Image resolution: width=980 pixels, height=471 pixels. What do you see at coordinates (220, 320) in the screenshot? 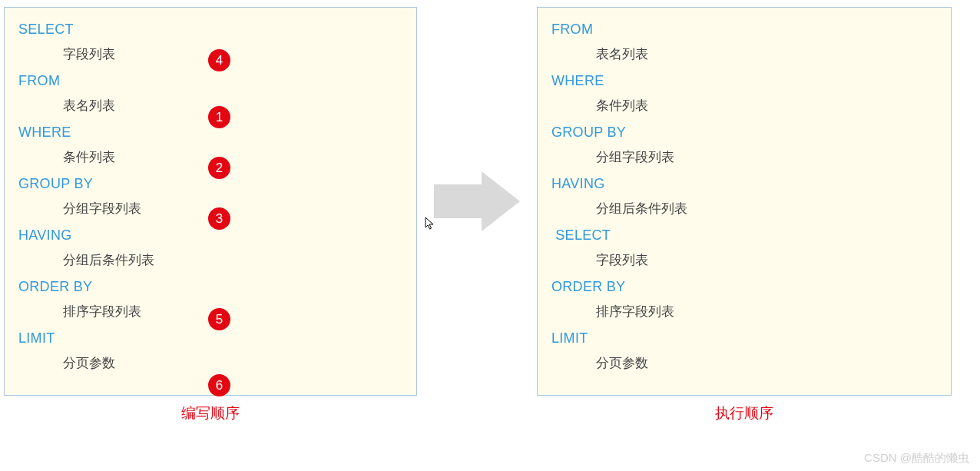
I see `badge-5: 5` at bounding box center [220, 320].